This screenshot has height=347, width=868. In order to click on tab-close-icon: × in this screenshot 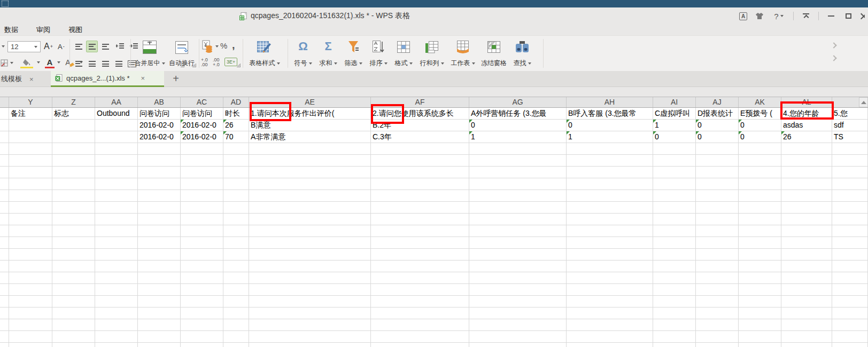, I will do `click(143, 78)`.